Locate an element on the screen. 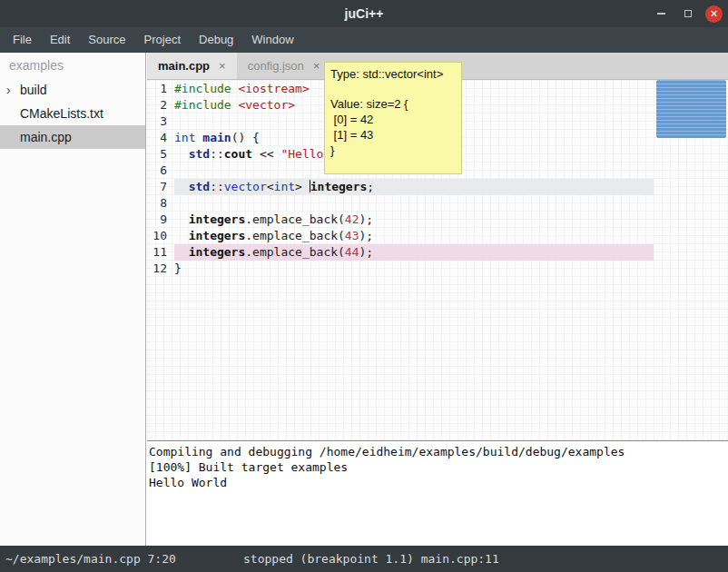 Image resolution: width=728 pixels, height=572 pixels. project-name: examples is located at coordinates (73, 65).